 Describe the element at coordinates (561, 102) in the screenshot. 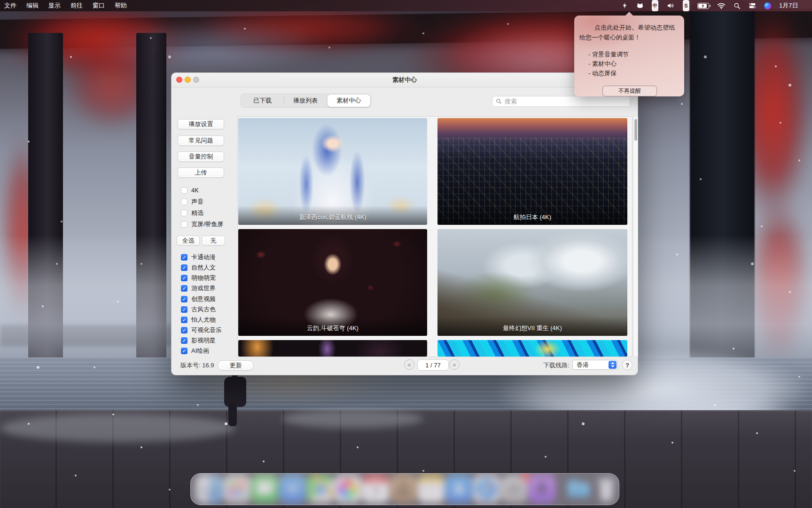

I see `search-field` at that location.